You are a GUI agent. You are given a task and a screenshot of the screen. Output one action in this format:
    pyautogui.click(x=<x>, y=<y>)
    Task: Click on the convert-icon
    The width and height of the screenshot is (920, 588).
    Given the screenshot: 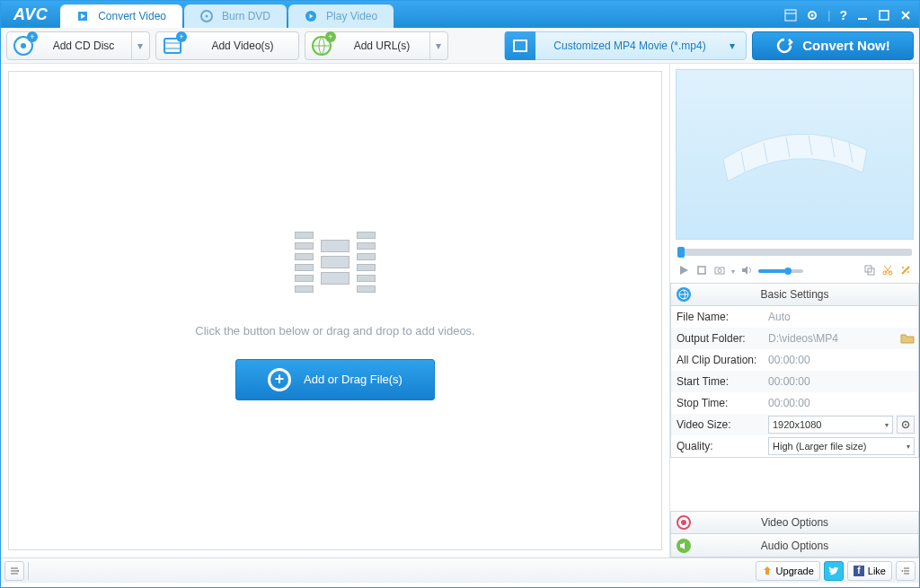 What is the action you would take?
    pyautogui.click(x=83, y=16)
    